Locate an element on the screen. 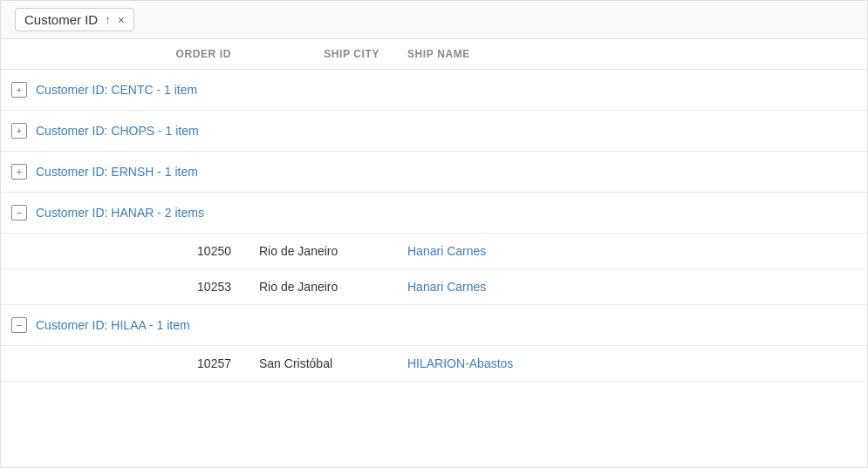 This screenshot has width=868, height=468. table-header: ORDER ID SHIP CITY SHIP NAME is located at coordinates (434, 54).